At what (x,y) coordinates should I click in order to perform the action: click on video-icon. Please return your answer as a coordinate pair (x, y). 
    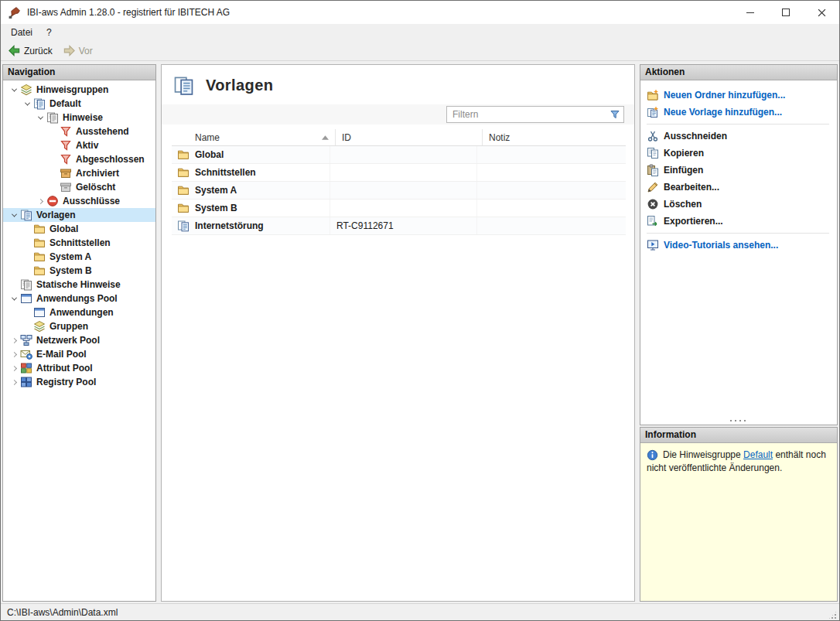
    Looking at the image, I should click on (653, 245).